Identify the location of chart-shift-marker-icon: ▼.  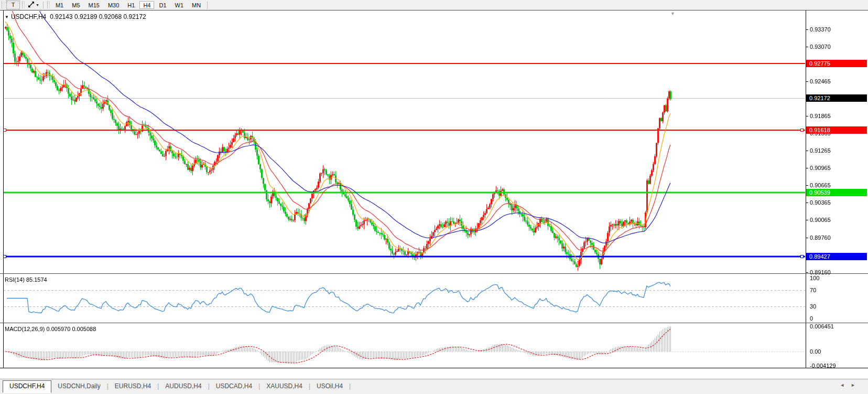
(673, 14).